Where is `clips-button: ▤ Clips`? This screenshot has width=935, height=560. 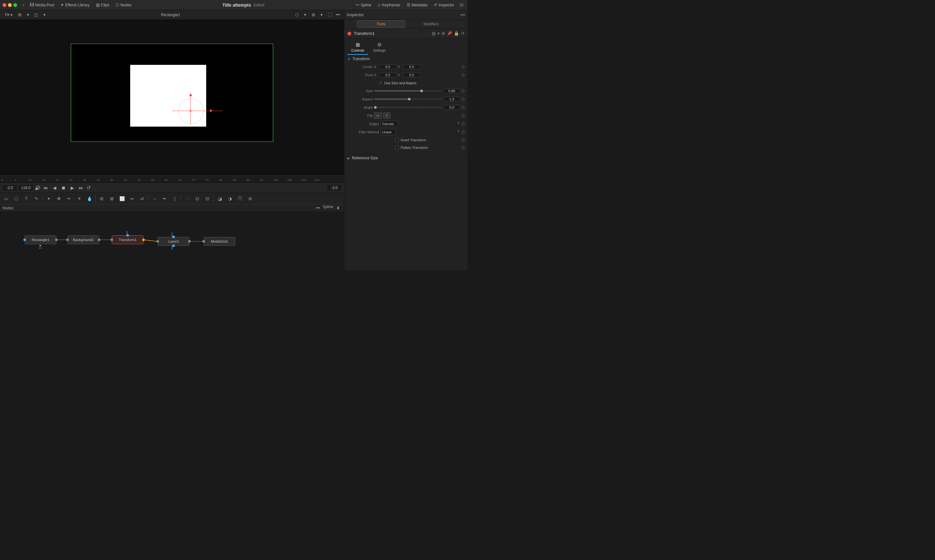
clips-button: ▤ Clips is located at coordinates (103, 5).